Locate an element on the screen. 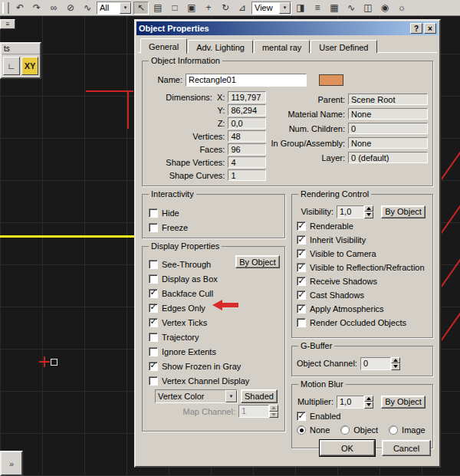 The height and width of the screenshot is (476, 460). vertex-color-dropdown: Vertex Color ▼ is located at coordinates (196, 396).